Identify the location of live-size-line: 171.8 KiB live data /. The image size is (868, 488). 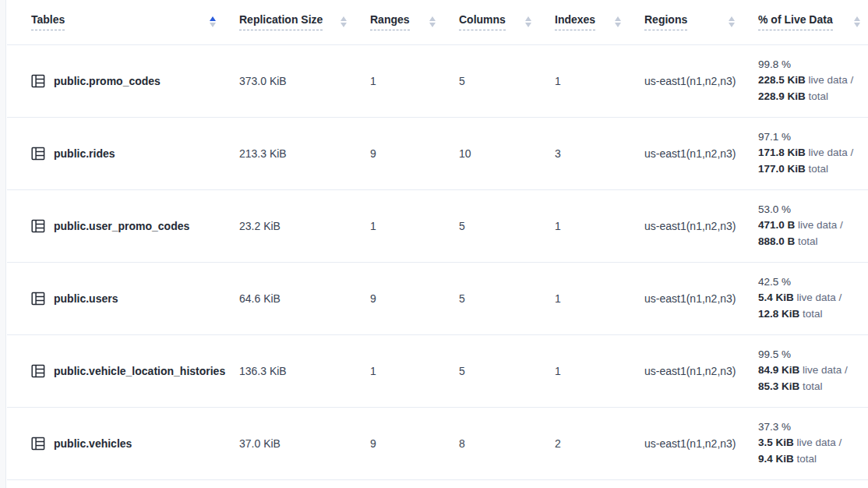
(813, 153).